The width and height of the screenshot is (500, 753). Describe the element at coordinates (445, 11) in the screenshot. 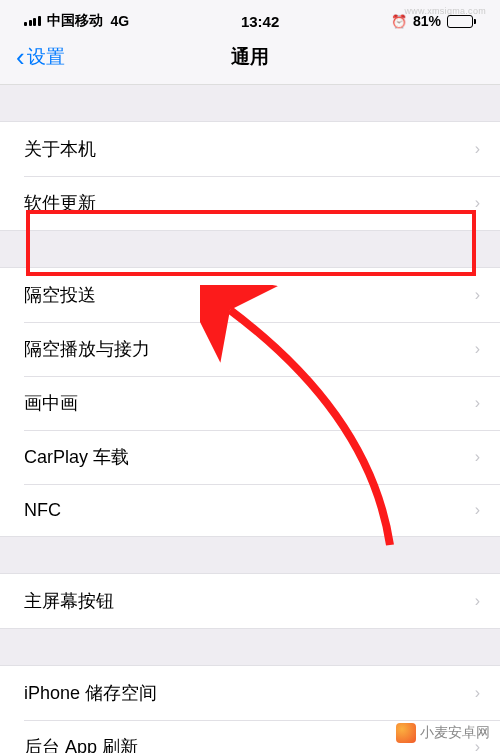

I see `site-url: www.xmsigma.com` at that location.